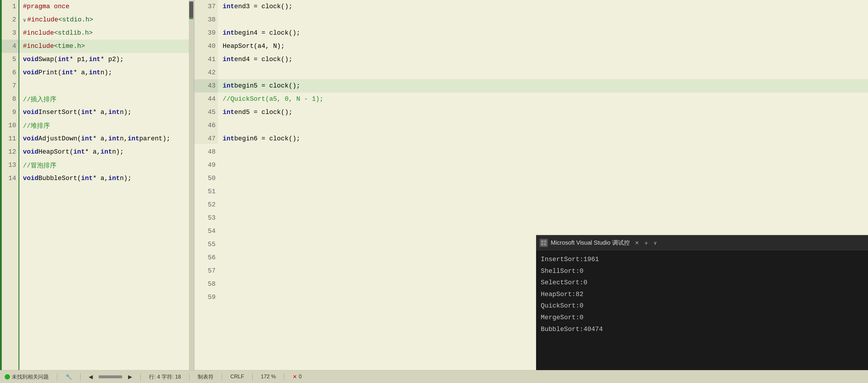 Image resolution: width=868 pixels, height=383 pixels. I want to click on r-code-line-39: int begin4 = clock();, so click(543, 33).